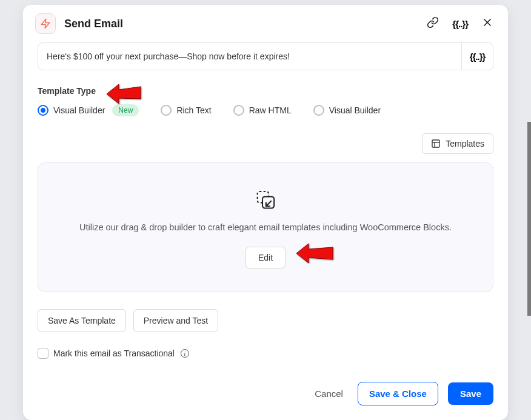 The width and height of the screenshot is (531, 420). What do you see at coordinates (458, 144) in the screenshot?
I see `templates-button: Templates` at bounding box center [458, 144].